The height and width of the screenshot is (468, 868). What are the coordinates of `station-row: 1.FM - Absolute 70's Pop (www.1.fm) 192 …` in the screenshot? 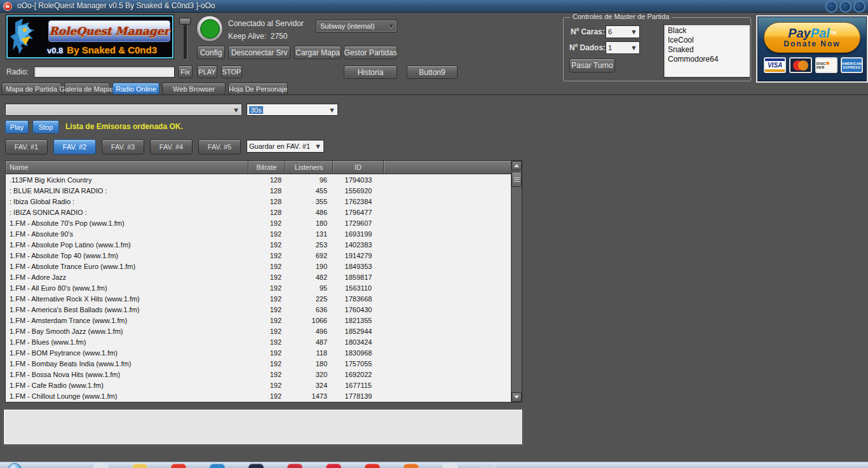 It's located at (258, 223).